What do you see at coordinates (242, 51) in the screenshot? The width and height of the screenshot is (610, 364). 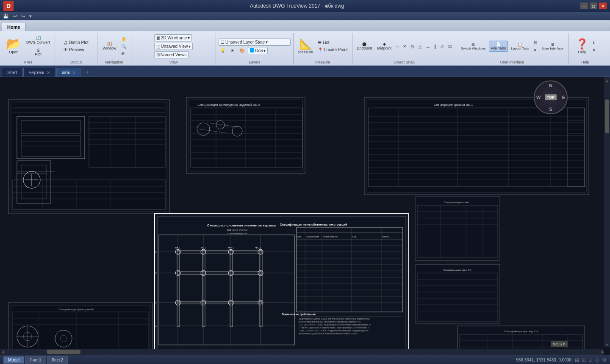 I see `layer-color-icon: 🎨` at bounding box center [242, 51].